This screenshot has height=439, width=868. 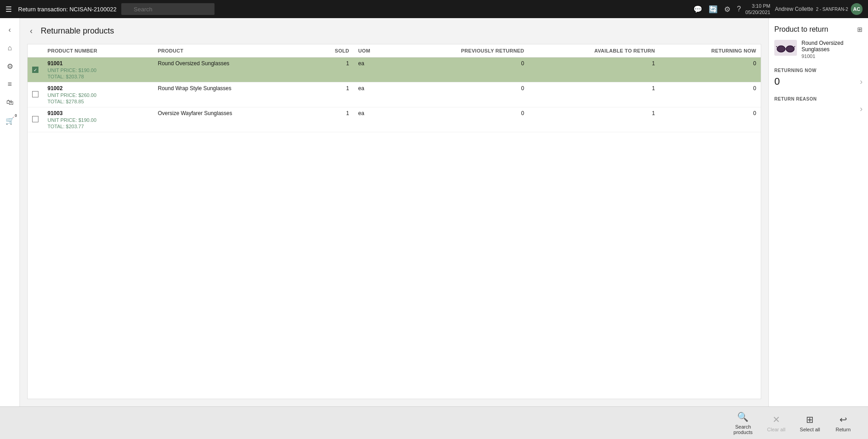 What do you see at coordinates (10, 121) in the screenshot?
I see `cart-icon: 🛒` at bounding box center [10, 121].